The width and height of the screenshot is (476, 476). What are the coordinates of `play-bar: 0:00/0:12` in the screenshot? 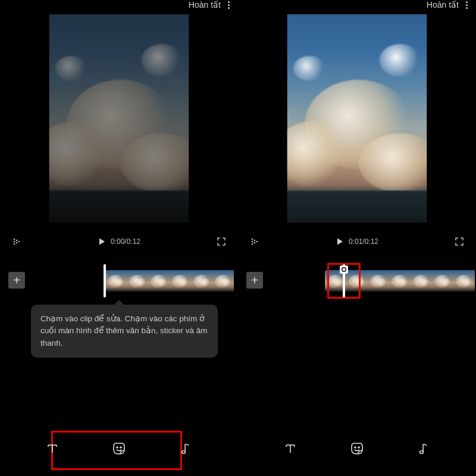 It's located at (119, 242).